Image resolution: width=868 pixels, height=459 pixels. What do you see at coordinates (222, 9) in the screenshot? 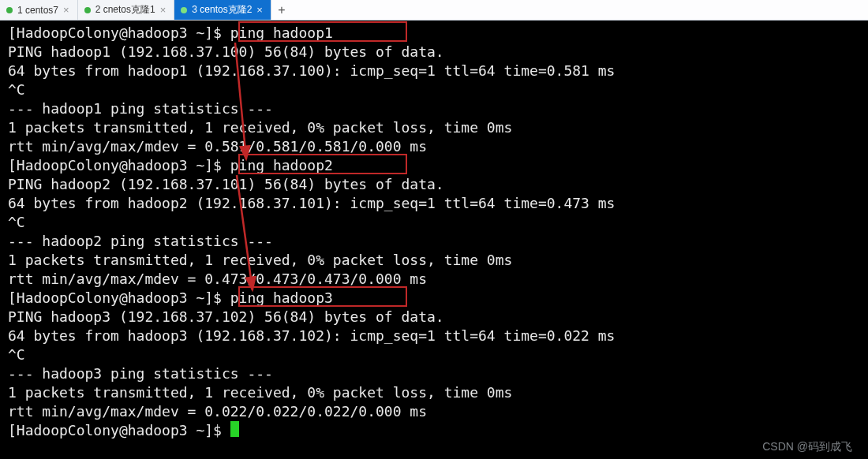
I see `tab-label: 3 centos克隆2` at bounding box center [222, 9].